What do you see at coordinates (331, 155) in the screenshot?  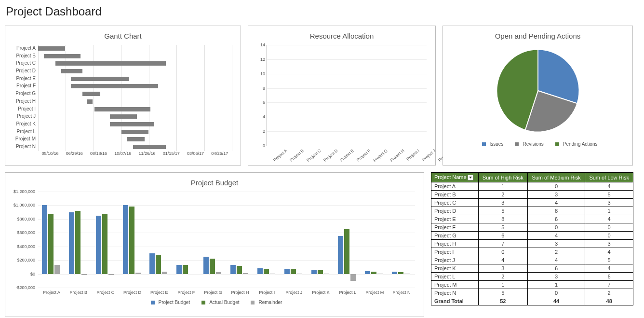 I see `resource-x-label: Project D` at bounding box center [331, 155].